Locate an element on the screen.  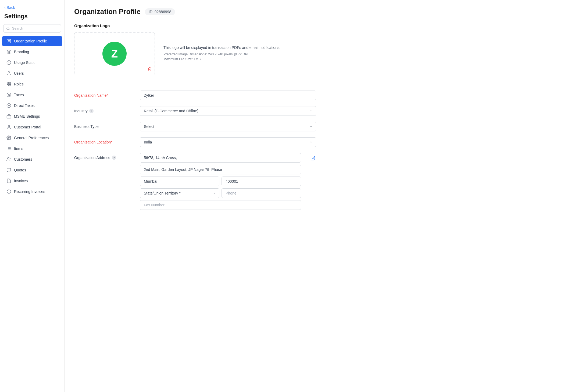
org-name-field is located at coordinates (228, 95).